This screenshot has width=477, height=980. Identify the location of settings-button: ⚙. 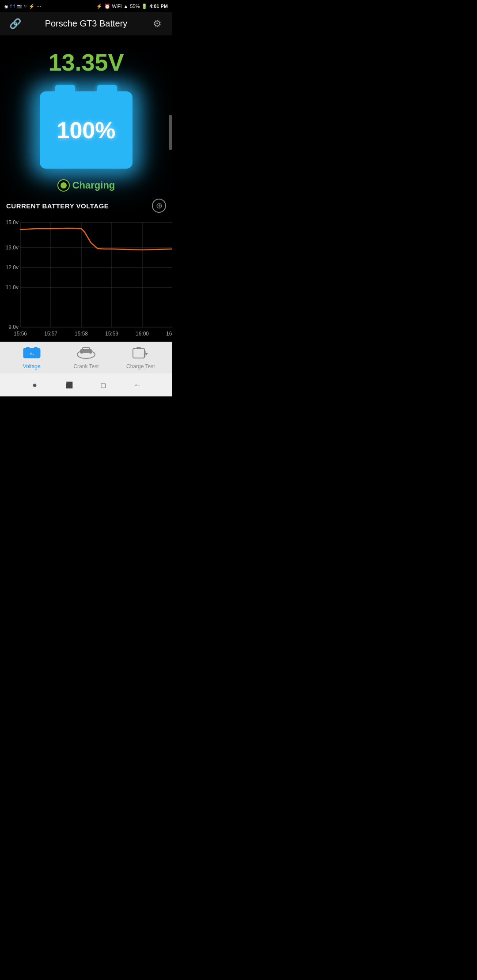
(157, 24).